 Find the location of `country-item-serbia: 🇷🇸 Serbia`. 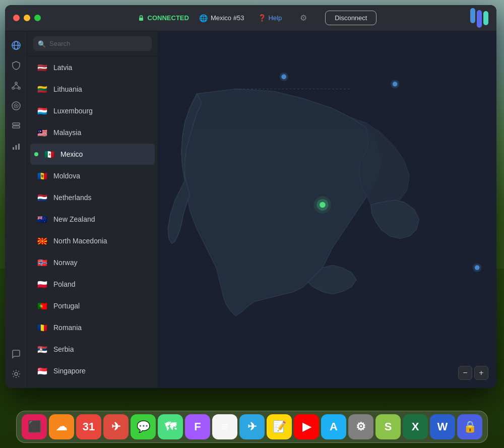

country-item-serbia: 🇷🇸 Serbia is located at coordinates (93, 349).